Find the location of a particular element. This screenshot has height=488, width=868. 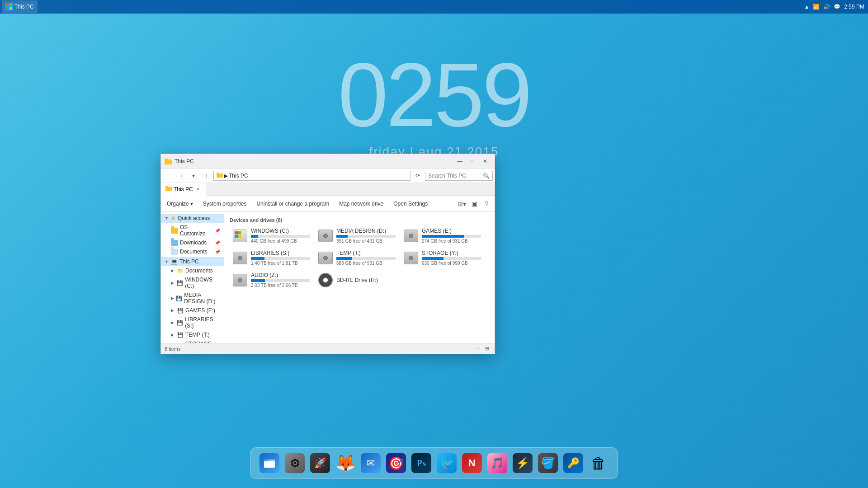

minimize-button: — is located at coordinates (460, 161).